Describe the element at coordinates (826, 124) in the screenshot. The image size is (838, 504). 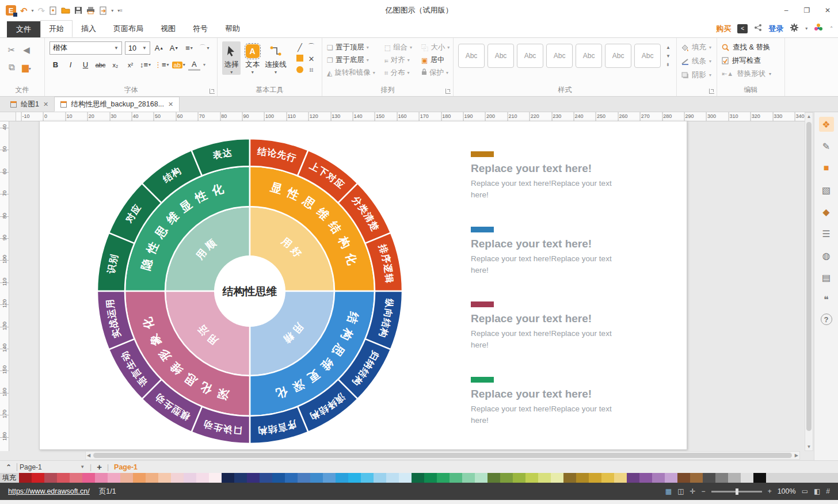
I see `symbol-library-icon: ❖` at that location.